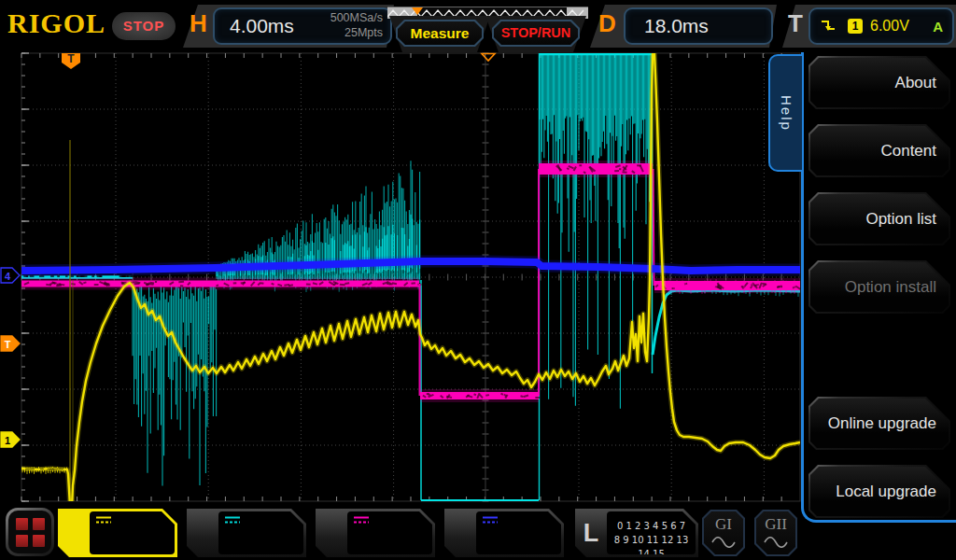  What do you see at coordinates (776, 533) in the screenshot?
I see `generator-2-button: GII` at bounding box center [776, 533].